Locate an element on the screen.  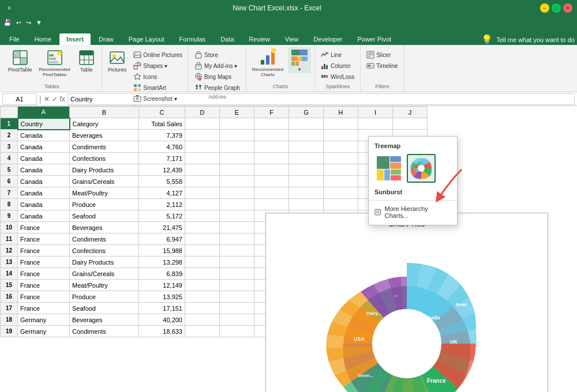
row-number: 11 is located at coordinates (9, 239).